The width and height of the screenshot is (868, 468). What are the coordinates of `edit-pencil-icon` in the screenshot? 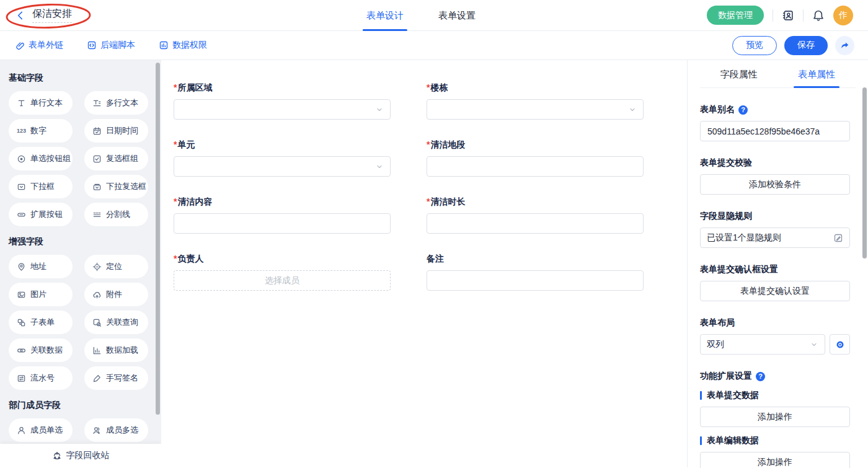 It's located at (838, 238).